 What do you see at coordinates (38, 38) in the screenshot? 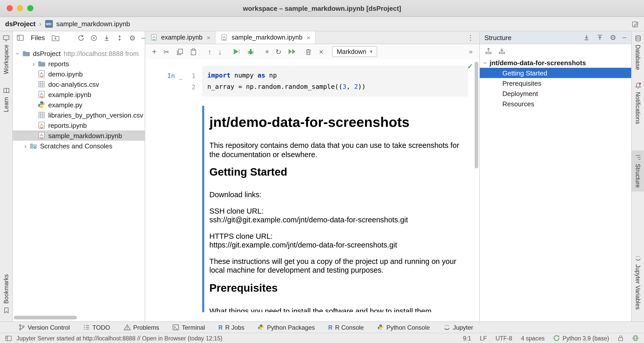
I see `files-panel-title: Files` at bounding box center [38, 38].